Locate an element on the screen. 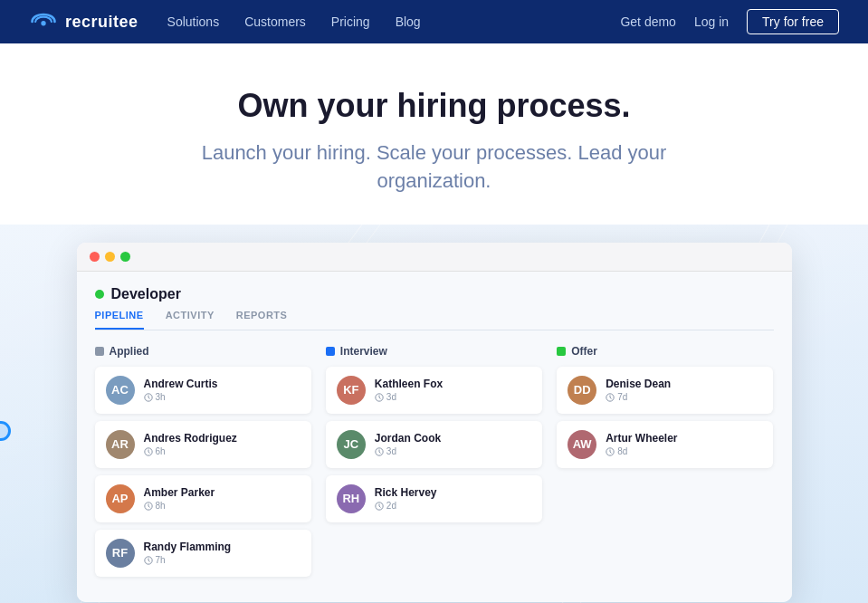 This screenshot has width=868, height=603. hero-subheading: Launch your hiring. Scale your processes… is located at coordinates (434, 168).